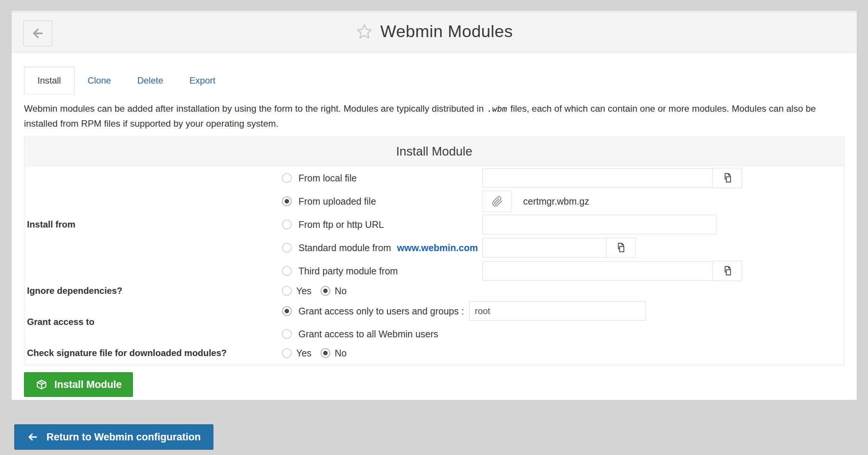  I want to click on return-button-label: Return to Webmin configuration, so click(124, 437).